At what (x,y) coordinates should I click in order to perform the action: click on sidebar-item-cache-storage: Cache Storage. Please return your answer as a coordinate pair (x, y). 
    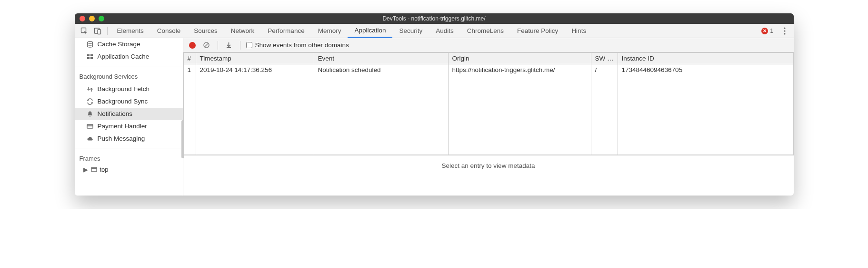
    Looking at the image, I should click on (129, 44).